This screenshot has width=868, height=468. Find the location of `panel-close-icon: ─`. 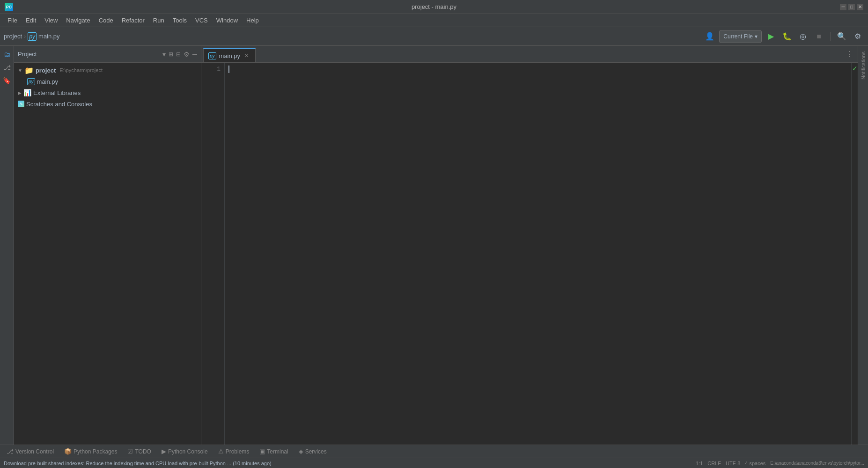

panel-close-icon: ─ is located at coordinates (195, 54).